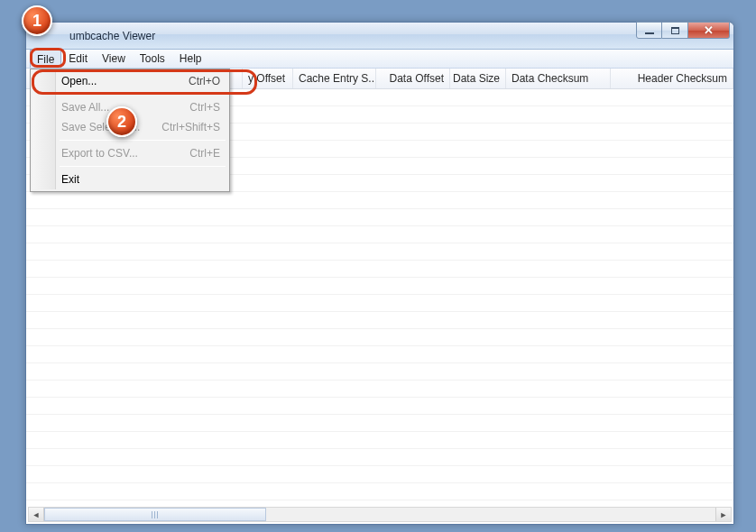 The width and height of the screenshot is (756, 532). I want to click on scroll-left-button: ◄, so click(36, 514).